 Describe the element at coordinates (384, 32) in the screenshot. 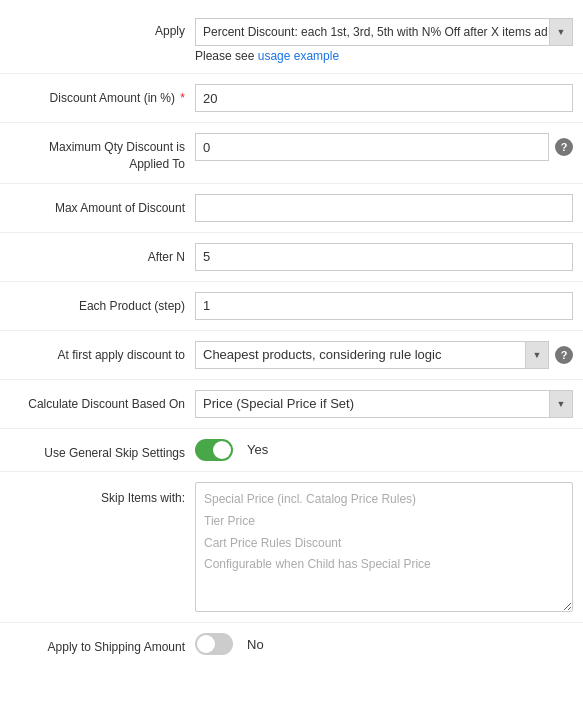

I see `apply-control: Percent Discount: each 1st, 3rd, 5th wit…` at that location.